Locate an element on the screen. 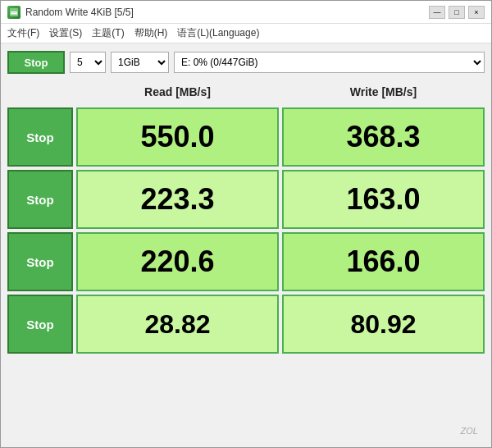  footer: ZOL is located at coordinates (246, 431).